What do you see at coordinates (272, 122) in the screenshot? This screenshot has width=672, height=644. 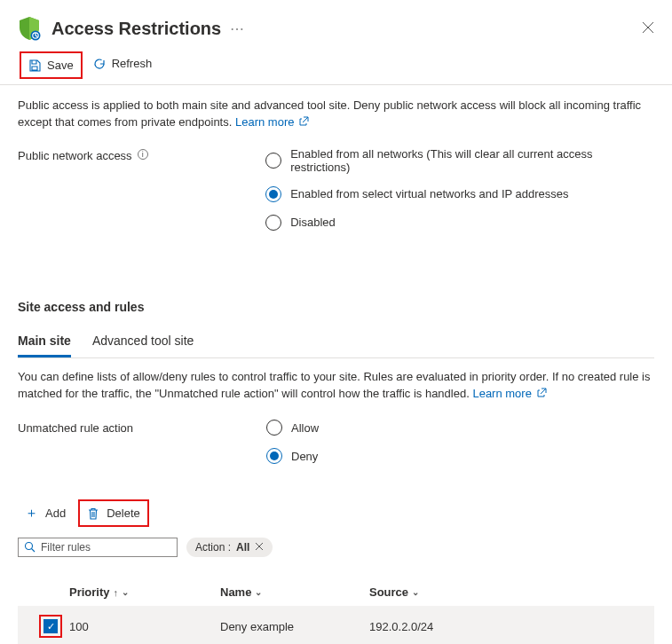 I see `learn-more-link: Learn more` at bounding box center [272, 122].